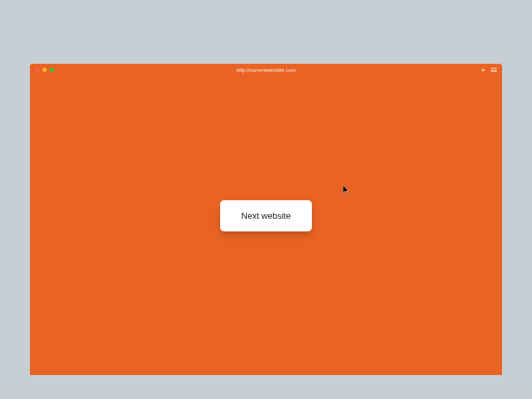 The height and width of the screenshot is (399, 532). Describe the element at coordinates (493, 70) in the screenshot. I see `menu-icon` at that location.